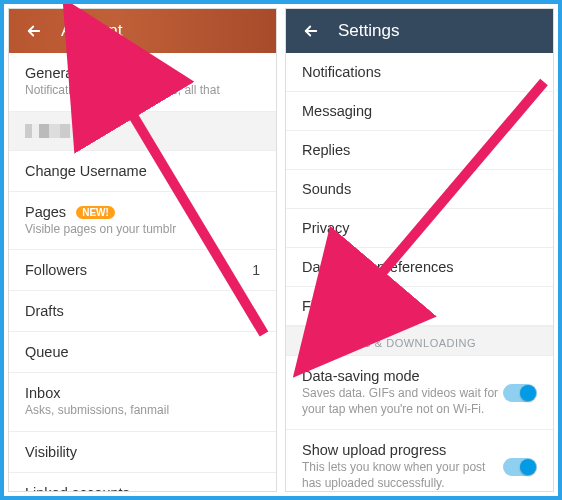 Image resolution: width=562 pixels, height=500 pixels. I want to click on general-settings-label: General settings, so click(122, 73).